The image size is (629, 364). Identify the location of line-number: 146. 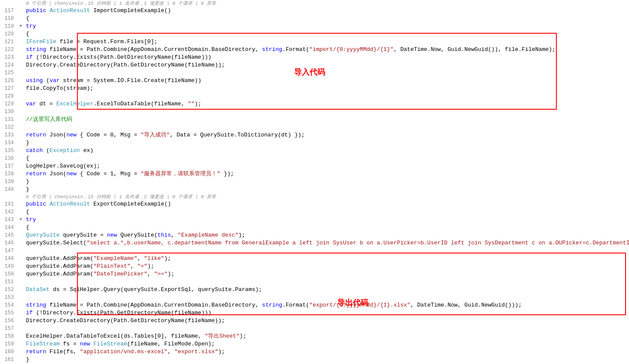
(9, 243).